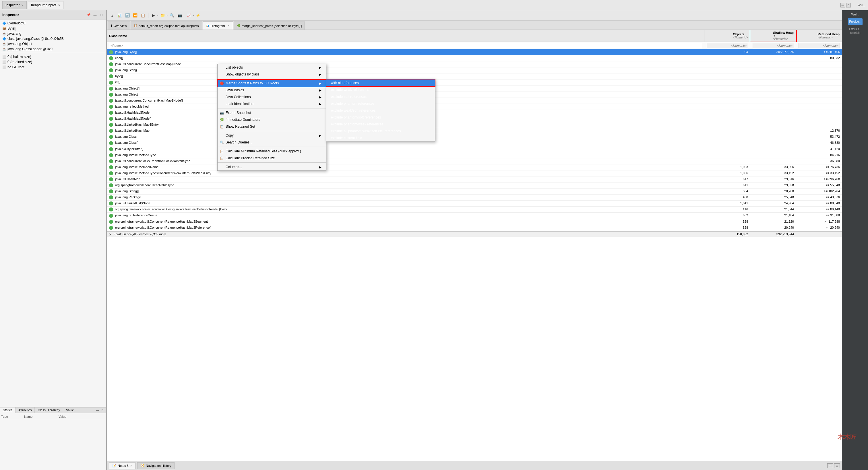 The width and height of the screenshot is (868, 470). Describe the element at coordinates (272, 74) in the screenshot. I see `menu-show-objects-by-class: Show objects by class ▶` at that location.